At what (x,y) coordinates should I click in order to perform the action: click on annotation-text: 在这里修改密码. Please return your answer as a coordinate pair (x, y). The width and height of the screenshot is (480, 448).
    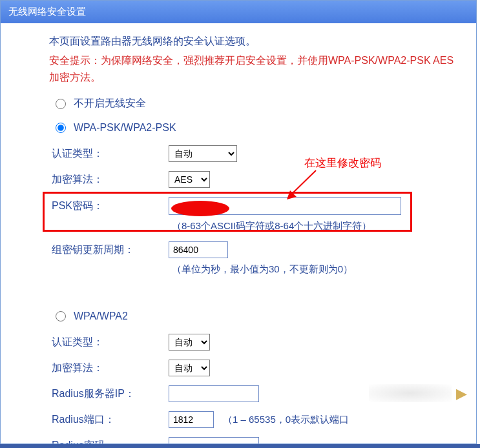
    Looking at the image, I should click on (342, 163).